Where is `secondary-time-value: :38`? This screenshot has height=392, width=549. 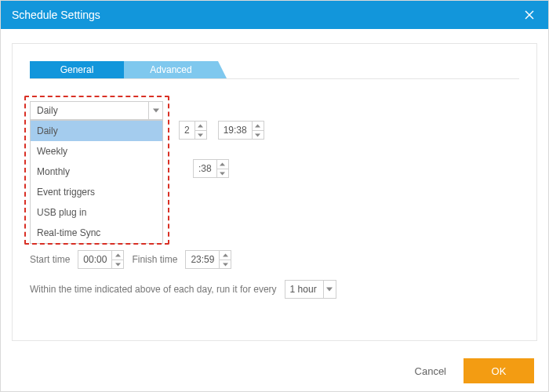 secondary-time-value: :38 is located at coordinates (205, 169).